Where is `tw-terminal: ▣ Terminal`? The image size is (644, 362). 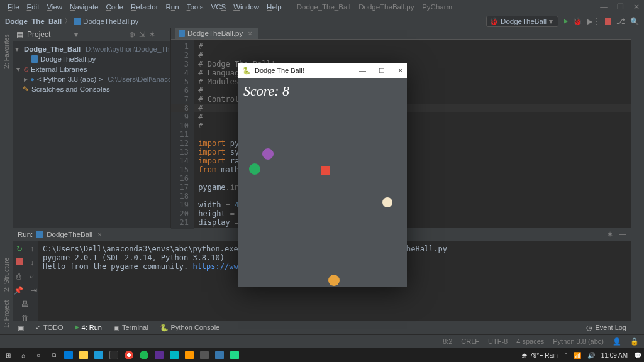
tw-terminal: ▣ Terminal is located at coordinates (131, 328).